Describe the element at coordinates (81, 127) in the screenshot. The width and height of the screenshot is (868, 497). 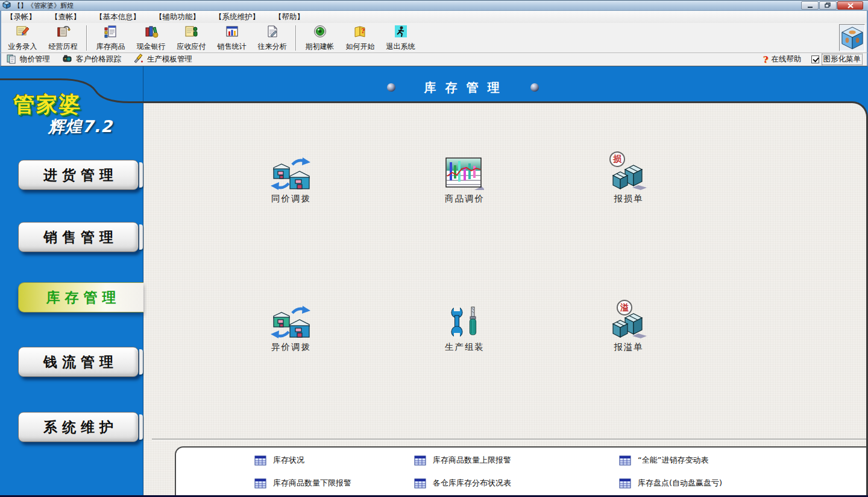
I see `logo-version: 辉煌7.2` at that location.